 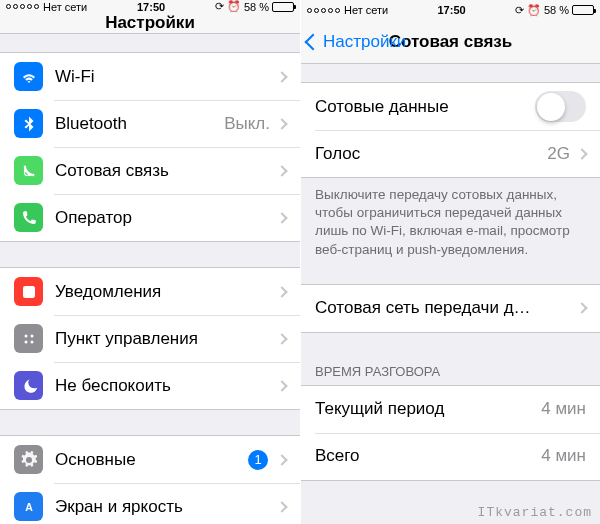 I want to click on bluetooth-value: Выкл., so click(x=247, y=124).